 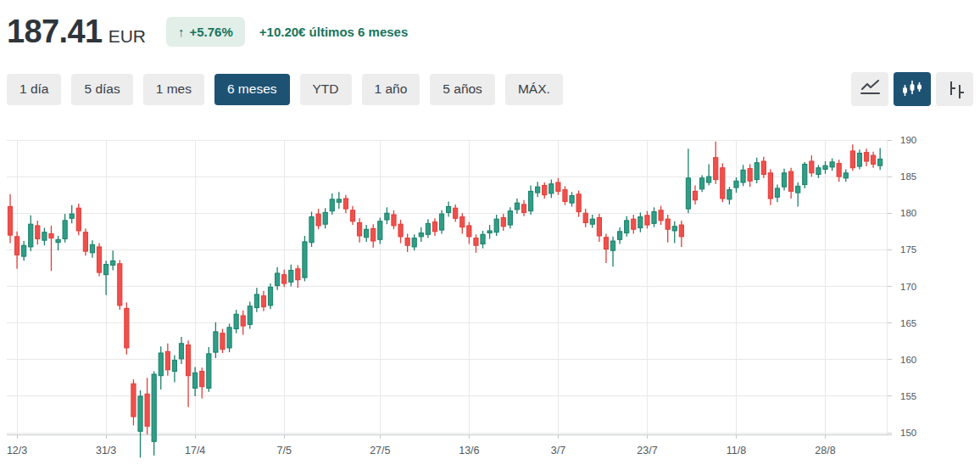 I want to click on y-axis-label: 160, so click(x=909, y=360).